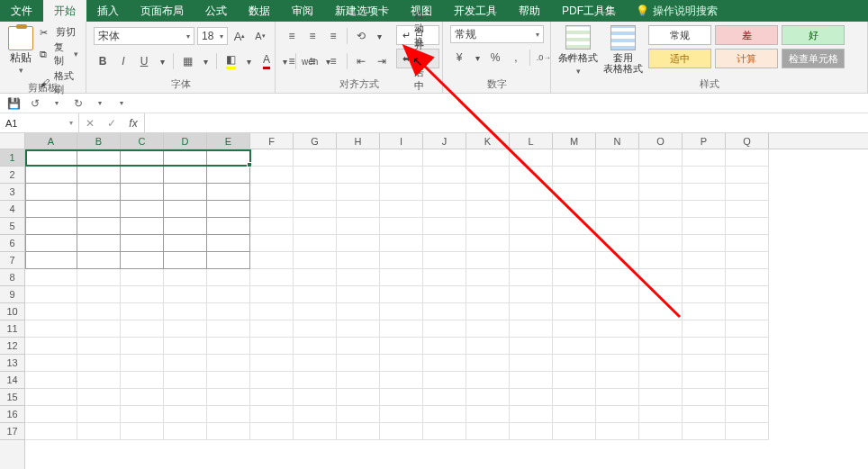 This screenshot has width=868, height=469. Describe the element at coordinates (746, 47) in the screenshot. I see `cell-styles-gallery: 常规 差 好 适中 计算 检查单元格` at that location.